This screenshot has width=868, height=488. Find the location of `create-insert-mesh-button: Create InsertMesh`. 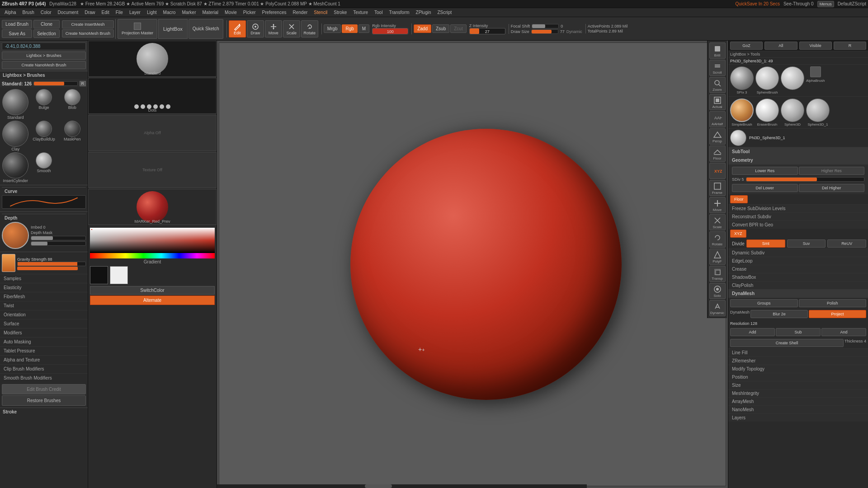

create-insert-mesh-button: Create InsertMesh is located at coordinates (88, 24).